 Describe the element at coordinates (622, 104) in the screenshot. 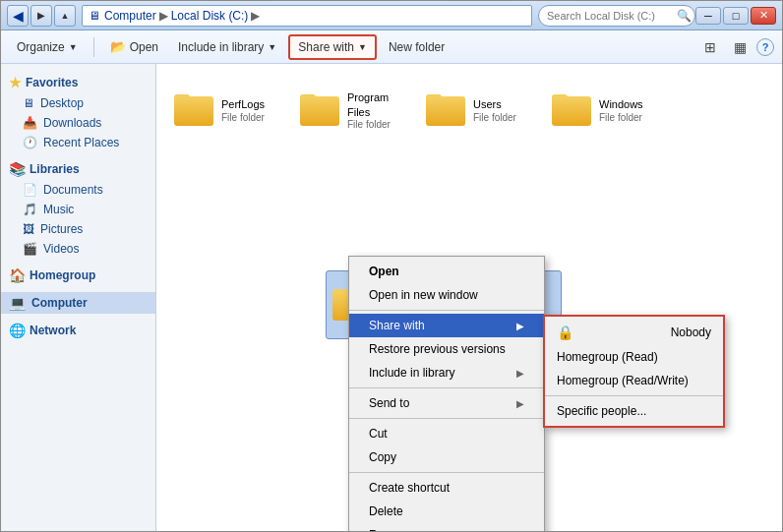

I see `folder-name-windows: Windows` at that location.